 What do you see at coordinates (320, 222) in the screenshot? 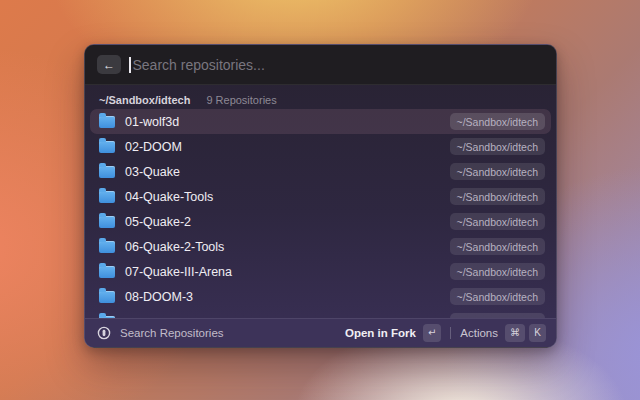
I see `repo-row: 05-Quake-2 ~/Sandbox/idtech` at bounding box center [320, 222].